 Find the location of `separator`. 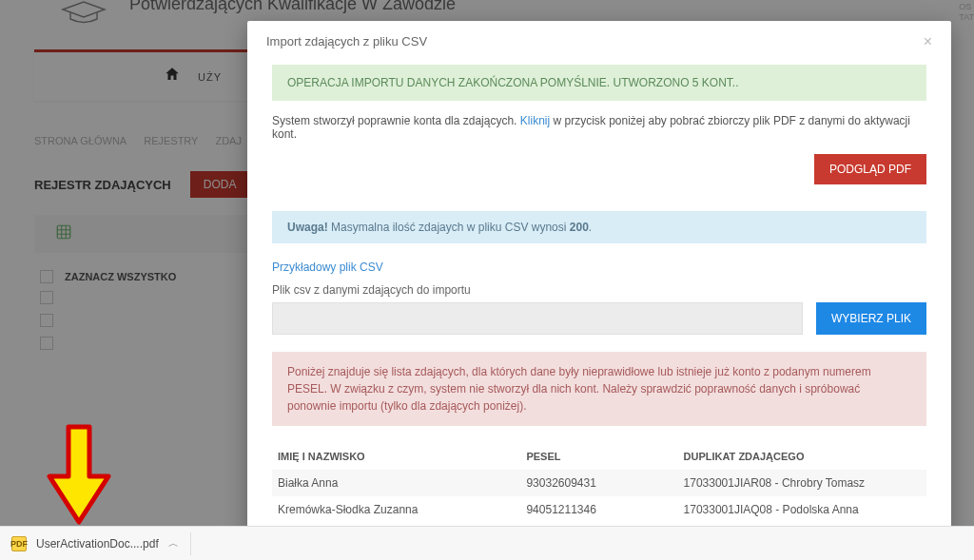

separator is located at coordinates (190, 544).